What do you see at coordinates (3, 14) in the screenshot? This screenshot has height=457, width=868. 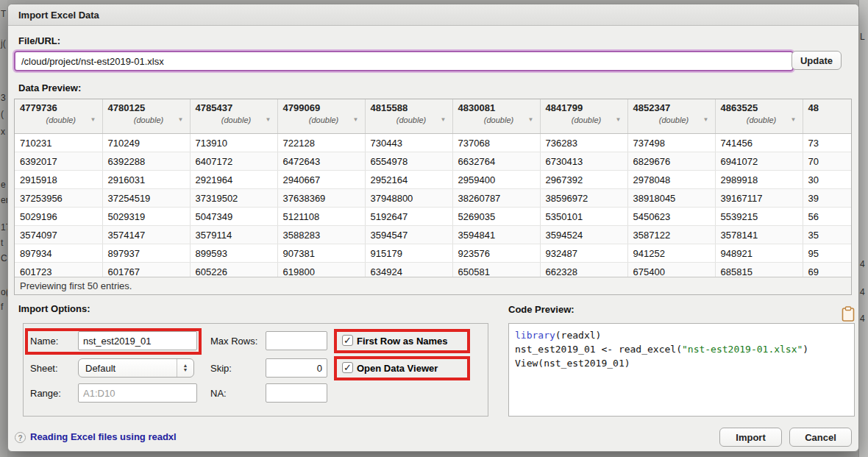 I see `background-fragment: T` at bounding box center [3, 14].